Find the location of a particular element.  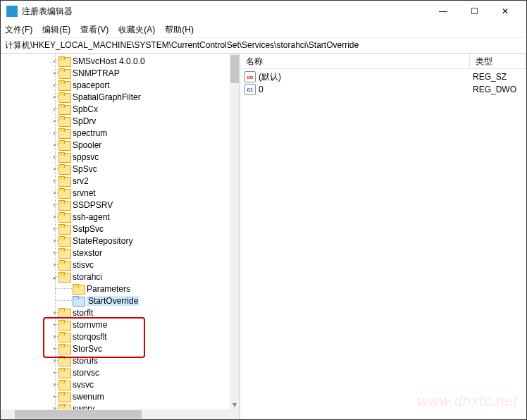

tree-item-label: storqosflt is located at coordinates (90, 337).